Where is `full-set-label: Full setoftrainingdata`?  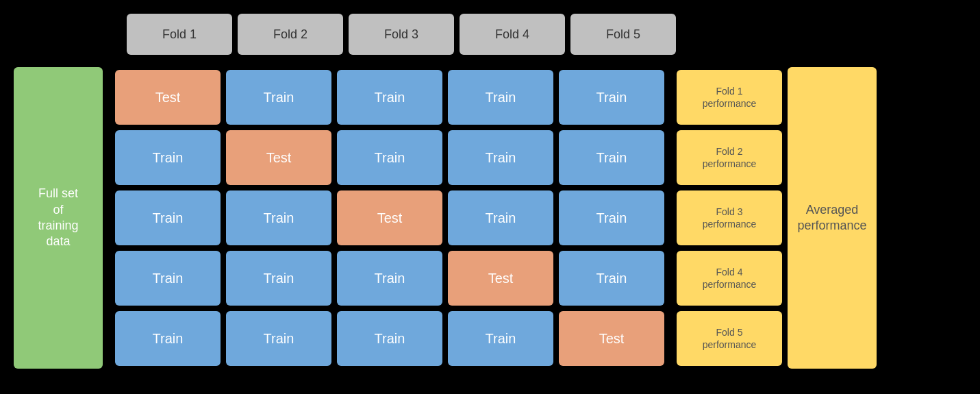
full-set-label: Full setoftrainingdata is located at coordinates (58, 218).